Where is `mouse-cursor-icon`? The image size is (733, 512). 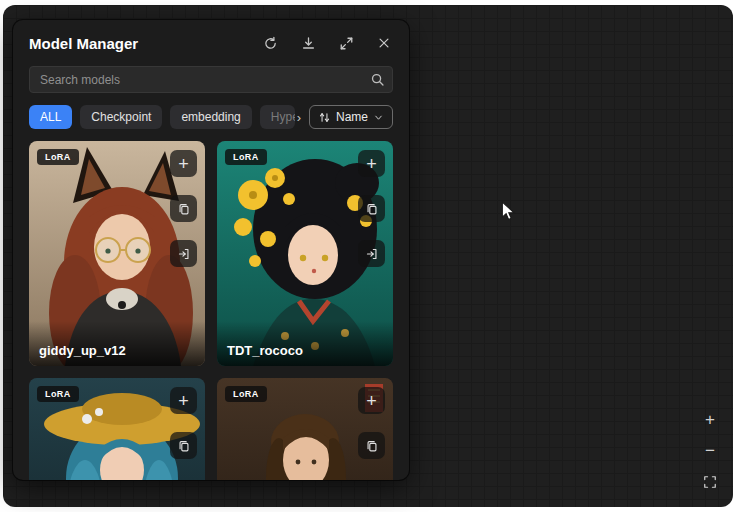
mouse-cursor-icon is located at coordinates (509, 213).